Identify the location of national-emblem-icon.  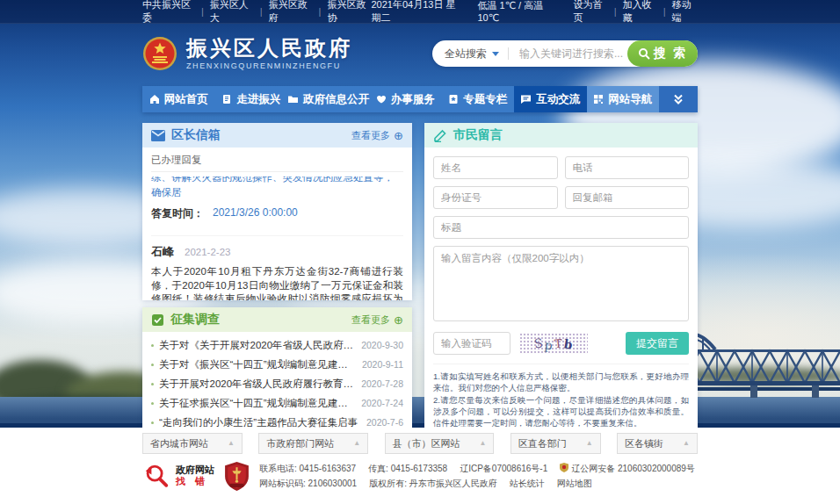
(160, 54).